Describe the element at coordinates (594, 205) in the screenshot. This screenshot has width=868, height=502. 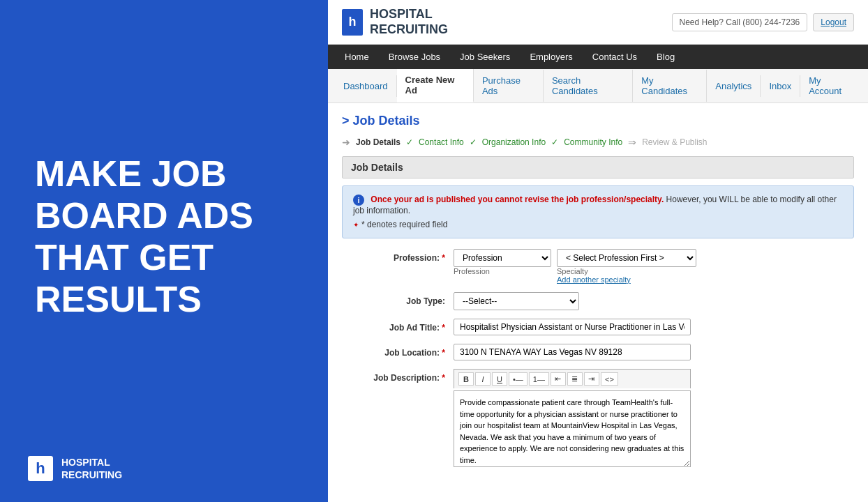
I see `info-message-text: Once your ad is published you cannot rev…` at that location.